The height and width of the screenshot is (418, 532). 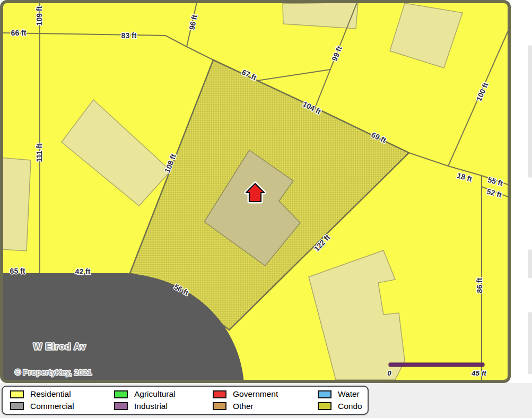 What do you see at coordinates (52, 406) in the screenshot?
I see `legend-label: Commercial` at bounding box center [52, 406].